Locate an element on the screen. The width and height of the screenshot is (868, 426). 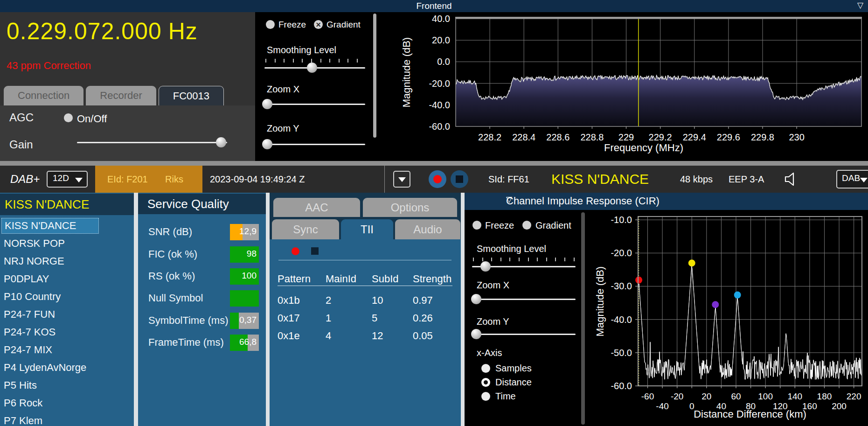
smoothing-slider is located at coordinates (315, 68).